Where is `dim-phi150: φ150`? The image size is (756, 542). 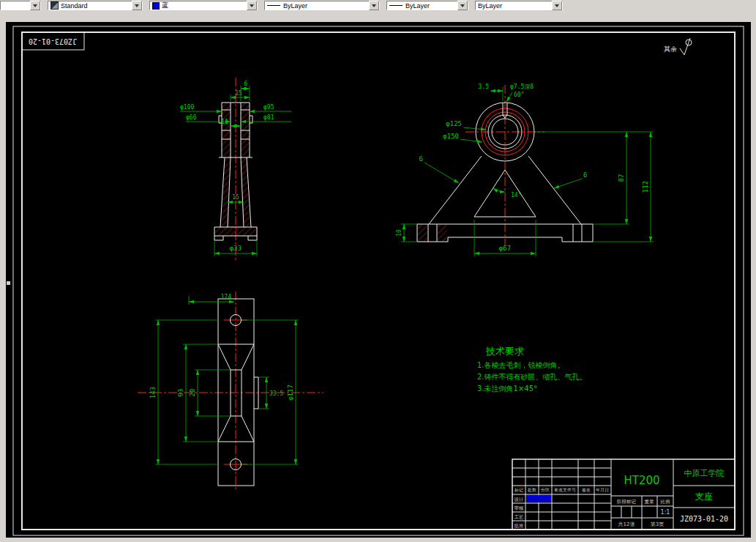
dim-phi150: φ150 is located at coordinates (451, 136).